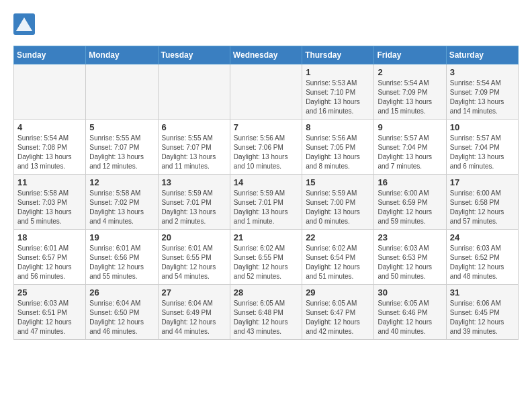  I want to click on day-number: 20, so click(194, 238).